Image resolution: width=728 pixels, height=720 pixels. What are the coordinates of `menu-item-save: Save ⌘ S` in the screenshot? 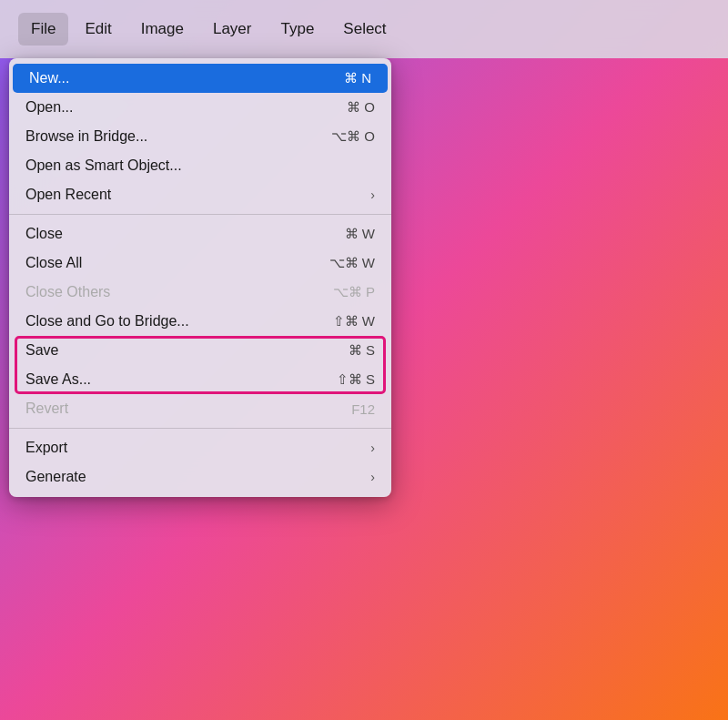 It's located at (200, 350).